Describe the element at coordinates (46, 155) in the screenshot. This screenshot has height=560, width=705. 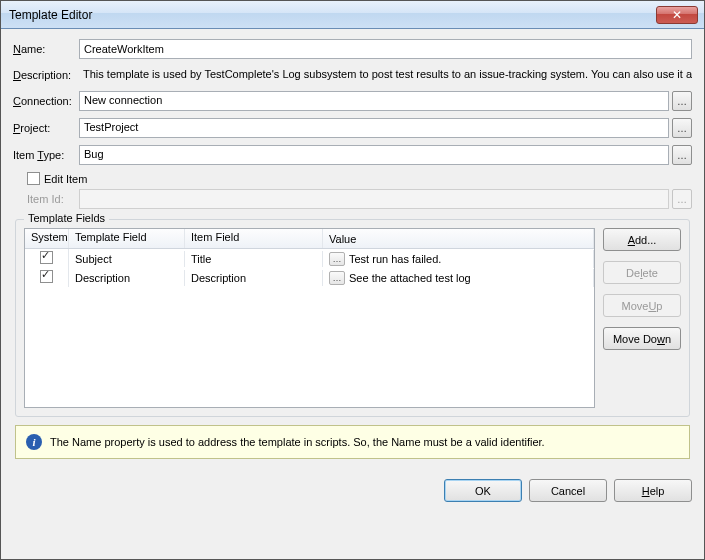
I see `item-type-label: Item Type:` at that location.